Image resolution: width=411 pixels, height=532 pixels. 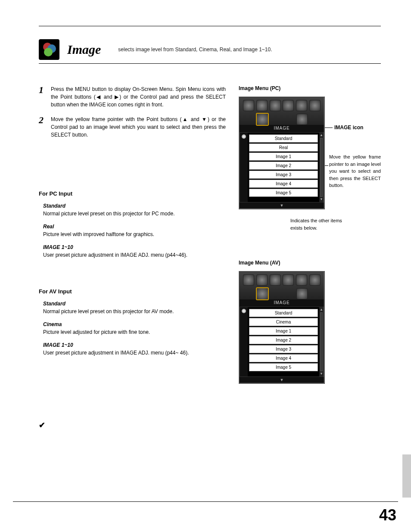 What do you see at coordinates (283, 147) in the screenshot?
I see `osd-item-real: Real` at bounding box center [283, 147].